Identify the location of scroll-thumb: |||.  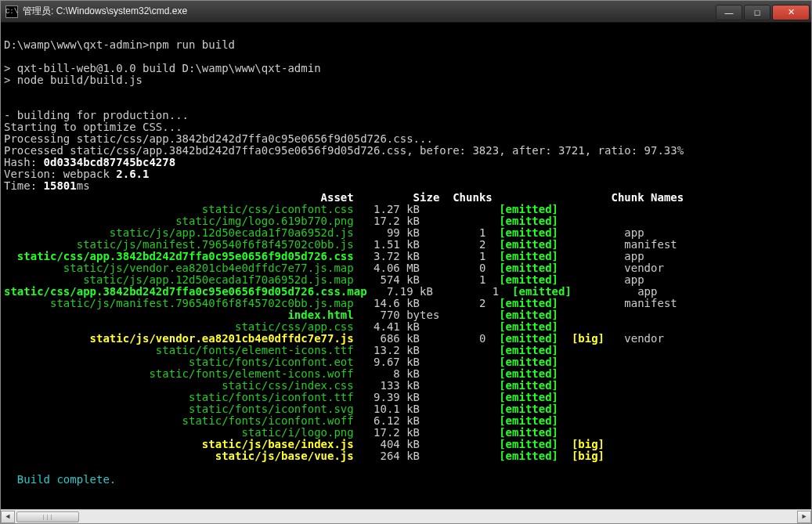
(48, 517).